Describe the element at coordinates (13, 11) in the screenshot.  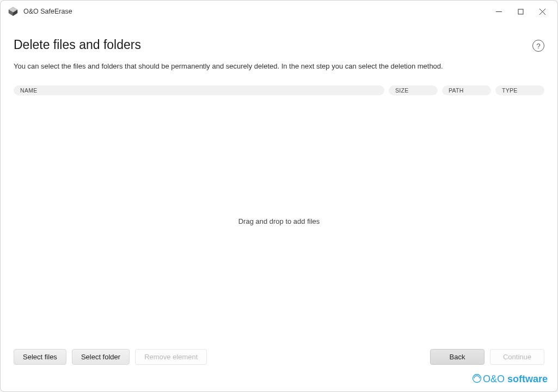
I see `app-icon` at that location.